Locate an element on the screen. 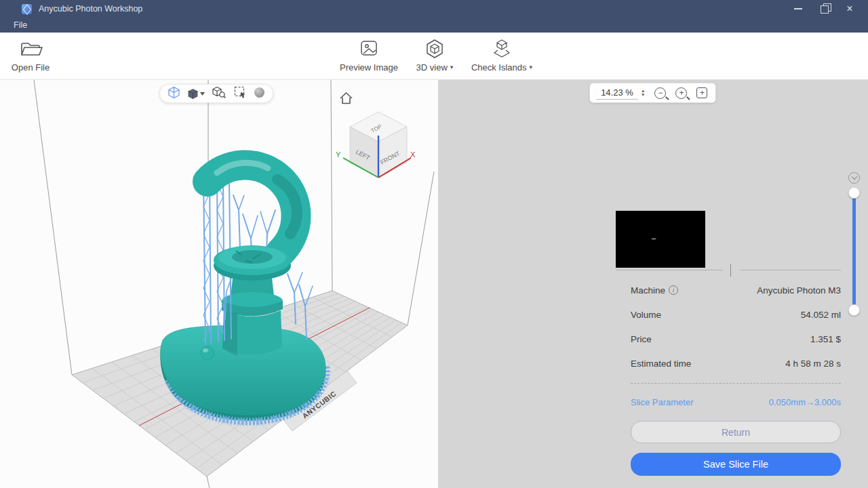  image-icon is located at coordinates (369, 49).